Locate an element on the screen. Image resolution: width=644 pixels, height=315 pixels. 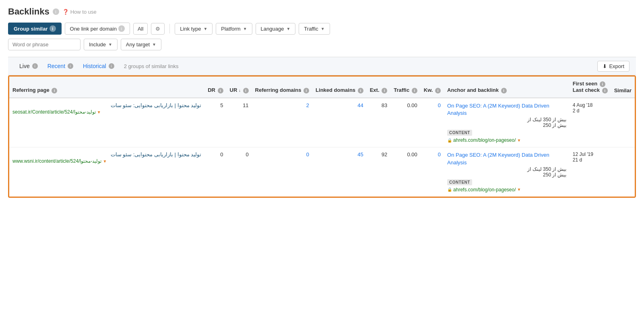
col-header-similar: Similar is located at coordinates (623, 87).